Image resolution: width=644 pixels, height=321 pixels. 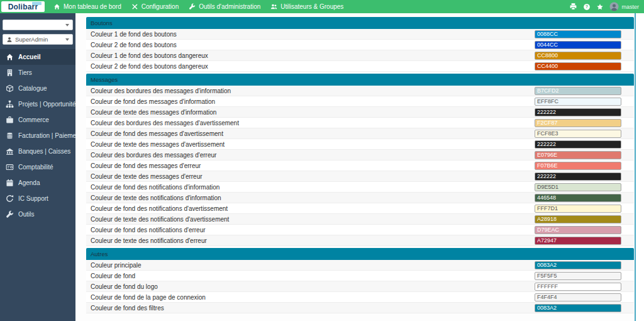 I want to click on printer-icon, so click(x=574, y=6).